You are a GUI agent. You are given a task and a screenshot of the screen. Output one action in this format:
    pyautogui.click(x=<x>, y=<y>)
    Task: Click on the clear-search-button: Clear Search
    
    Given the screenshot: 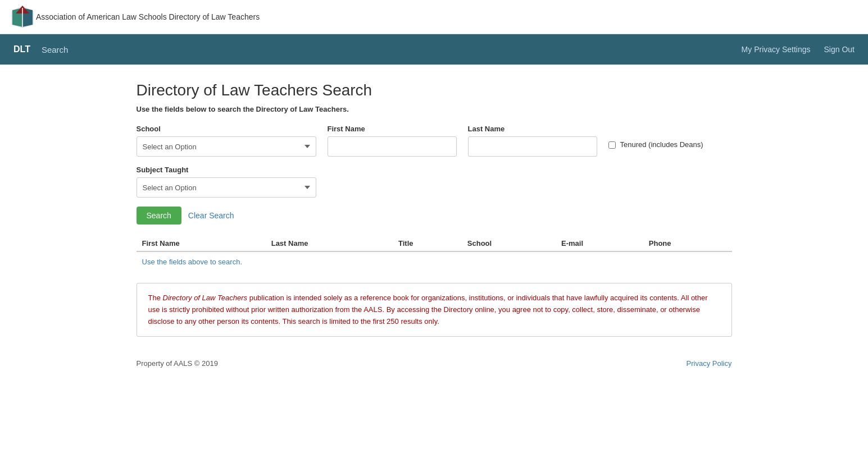 What is the action you would take?
    pyautogui.click(x=211, y=216)
    